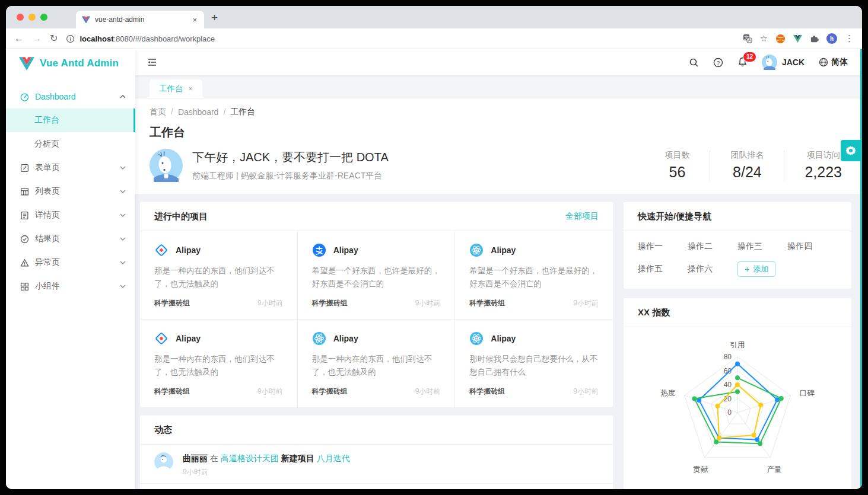  What do you see at coordinates (850, 39) in the screenshot?
I see `browser-menu-icon: ⋮` at bounding box center [850, 39].